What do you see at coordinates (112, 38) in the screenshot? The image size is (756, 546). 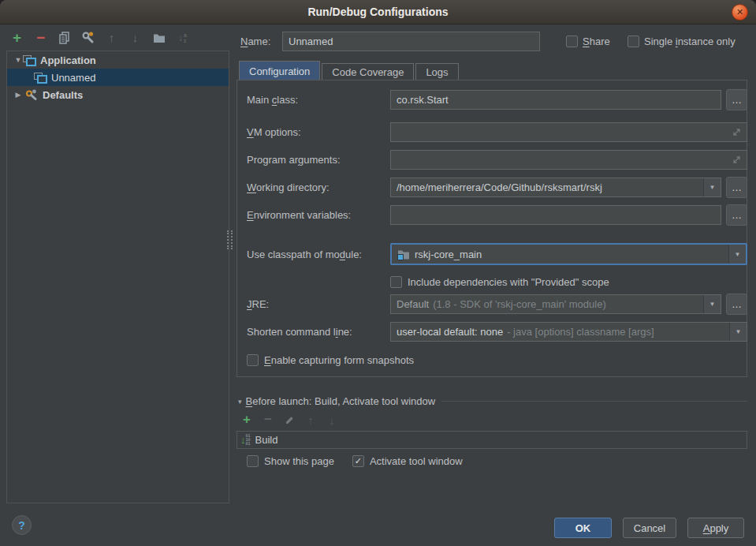 I see `move-up-button: ↑` at bounding box center [112, 38].